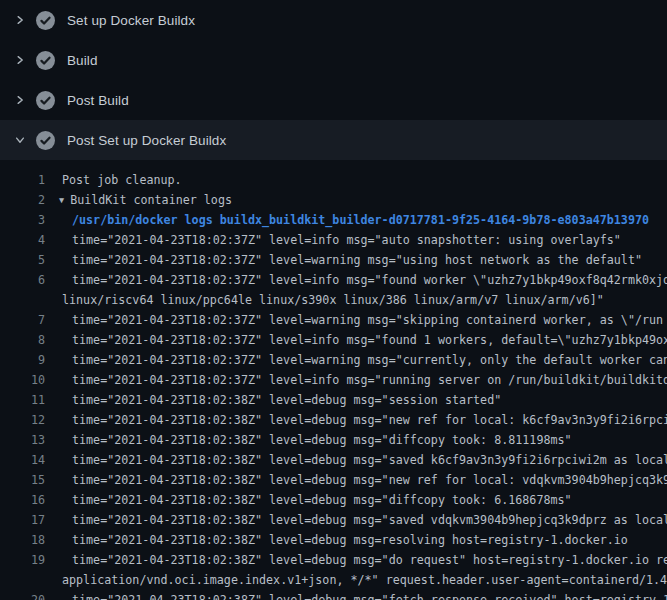 This screenshot has width=667, height=600. Describe the element at coordinates (334, 260) in the screenshot. I see `log-line: 5time="2021-04-23T18:02:37Z" level=warni…` at that location.